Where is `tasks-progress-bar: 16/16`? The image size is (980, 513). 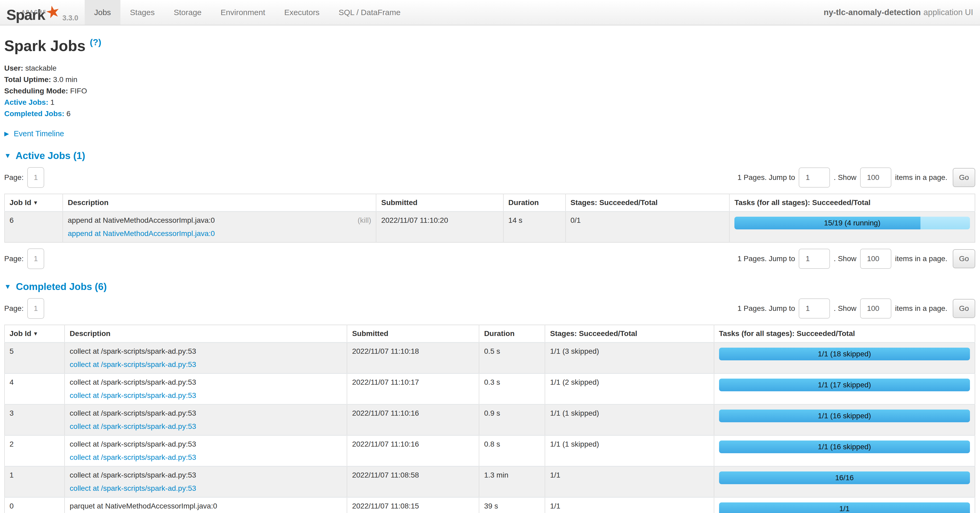
tasks-progress-bar: 16/16 is located at coordinates (845, 478).